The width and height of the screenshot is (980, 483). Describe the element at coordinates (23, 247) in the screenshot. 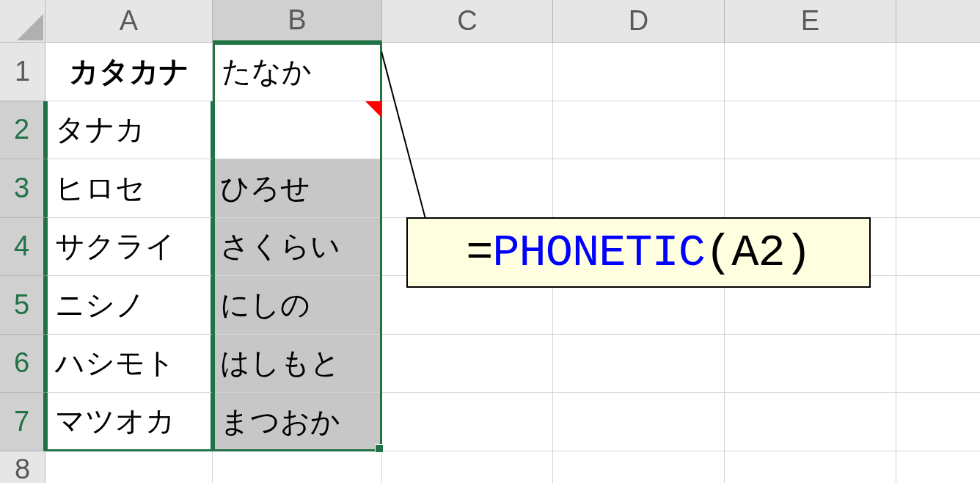

I see `row-header-4: 4` at that location.